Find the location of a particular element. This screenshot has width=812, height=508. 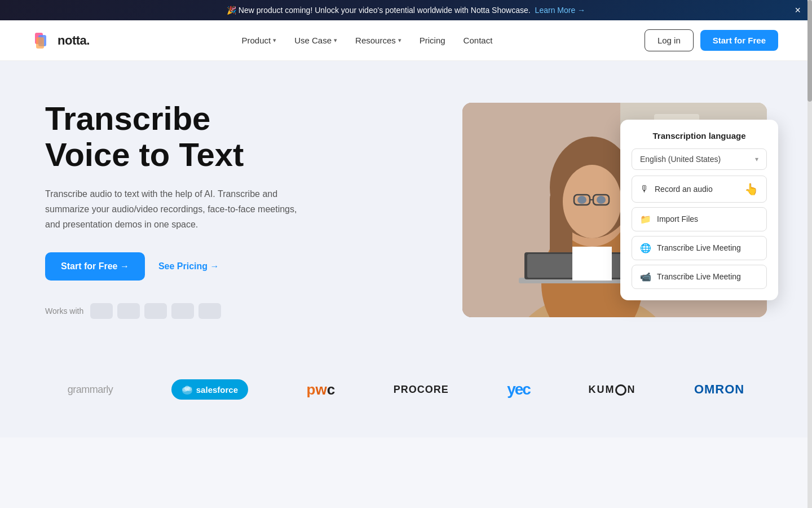

nav-links: Product ▾ Use Case ▾ Resources ▾ Pricing… is located at coordinates (367, 41).